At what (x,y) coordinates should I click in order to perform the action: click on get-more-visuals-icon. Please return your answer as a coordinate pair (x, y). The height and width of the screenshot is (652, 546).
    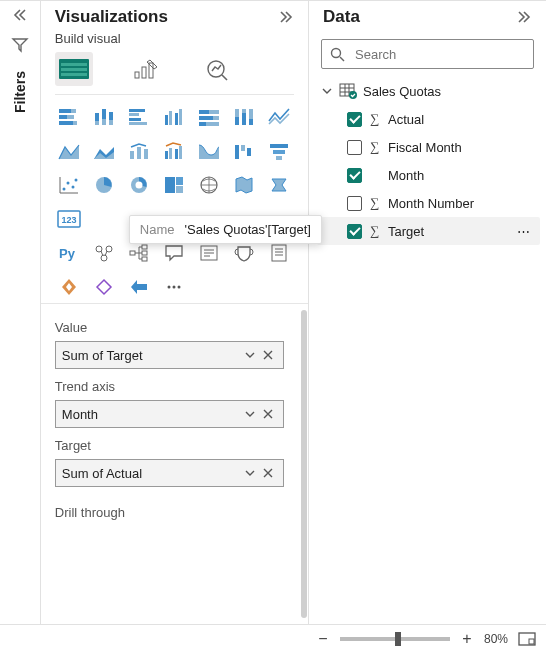
    Looking at the image, I should click on (139, 287).